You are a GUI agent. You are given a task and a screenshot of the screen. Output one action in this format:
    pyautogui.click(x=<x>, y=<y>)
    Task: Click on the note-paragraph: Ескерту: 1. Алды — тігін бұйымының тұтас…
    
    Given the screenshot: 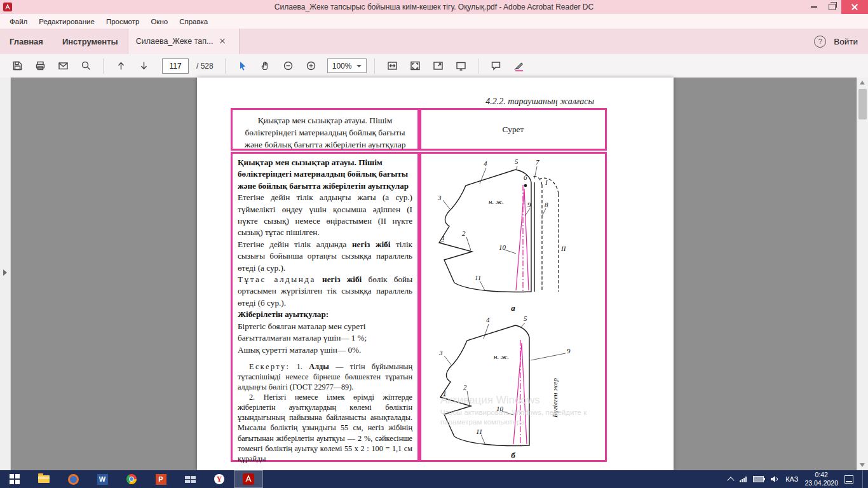 What is the action you would take?
    pyautogui.click(x=325, y=377)
    